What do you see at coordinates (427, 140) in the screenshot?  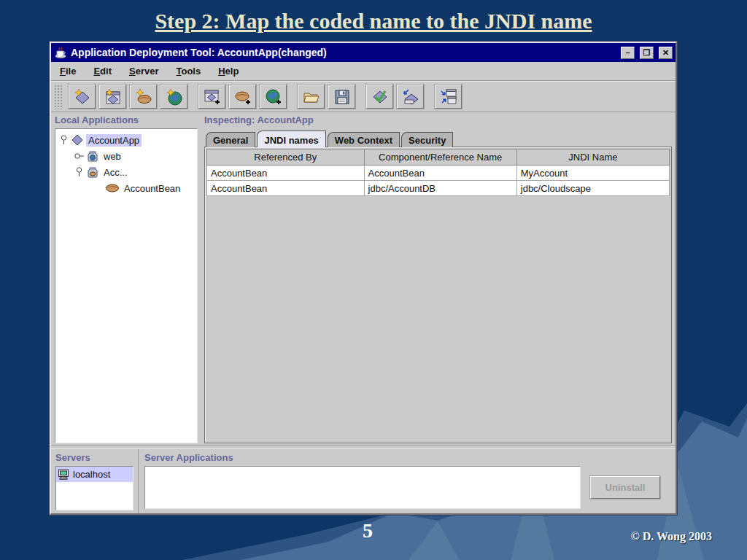 I see `tab-security: Security` at bounding box center [427, 140].